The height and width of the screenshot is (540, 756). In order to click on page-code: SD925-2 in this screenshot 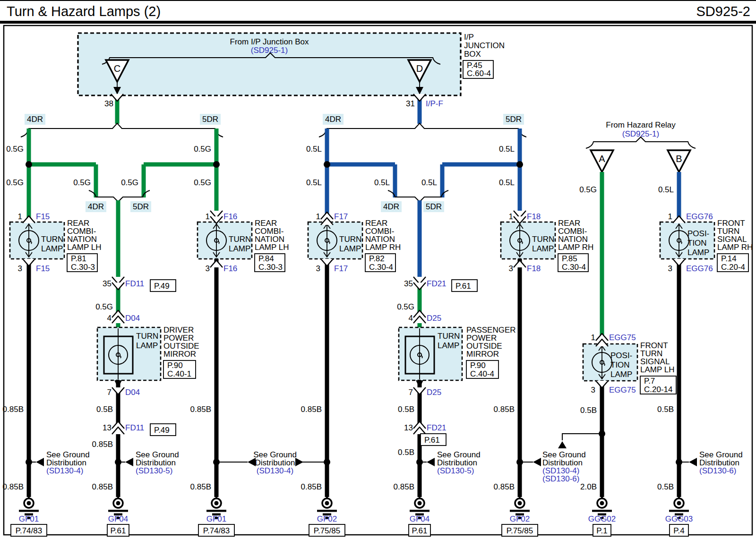, I will do `click(723, 11)`.